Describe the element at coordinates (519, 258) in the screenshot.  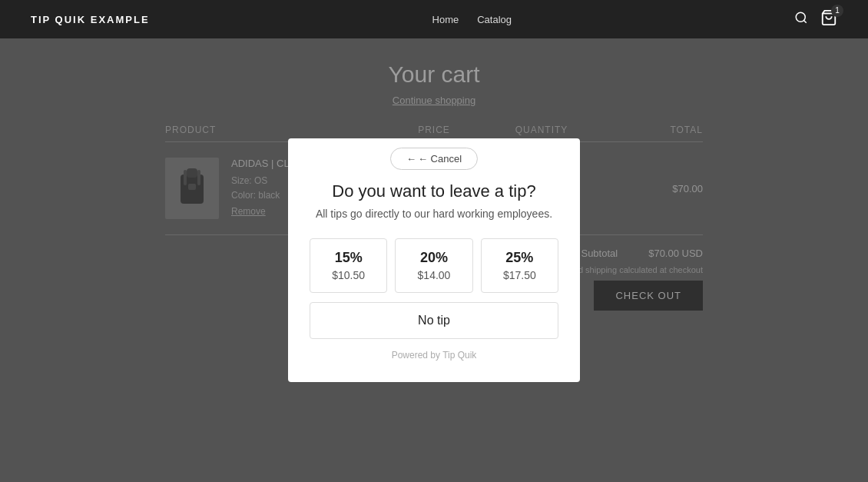
I see `tip-25-percent: 25%` at that location.